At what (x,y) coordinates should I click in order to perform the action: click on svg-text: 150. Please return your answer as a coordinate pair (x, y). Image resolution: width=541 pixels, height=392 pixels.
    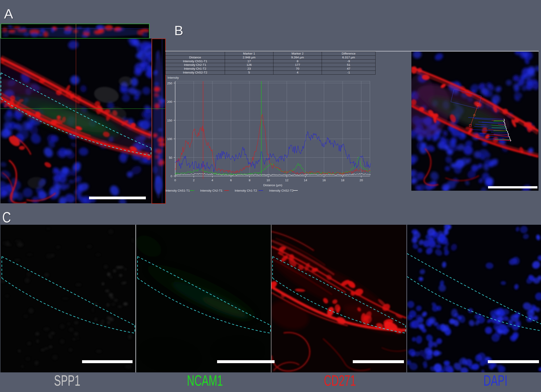
    Looking at the image, I should click on (170, 120).